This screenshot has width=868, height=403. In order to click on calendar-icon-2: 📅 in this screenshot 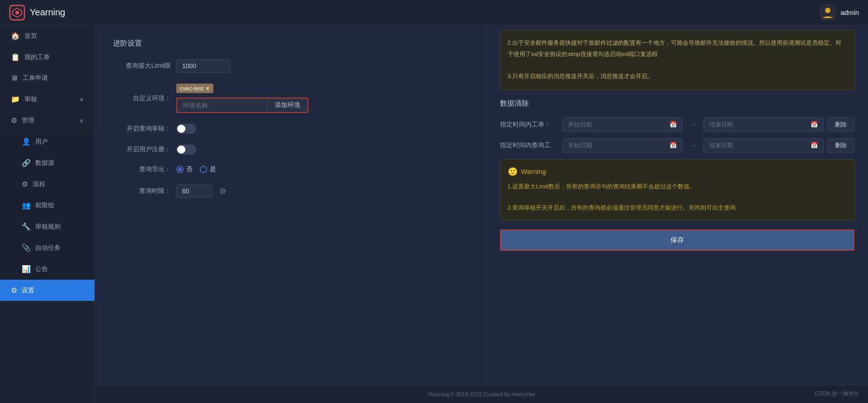, I will do `click(814, 125)`.